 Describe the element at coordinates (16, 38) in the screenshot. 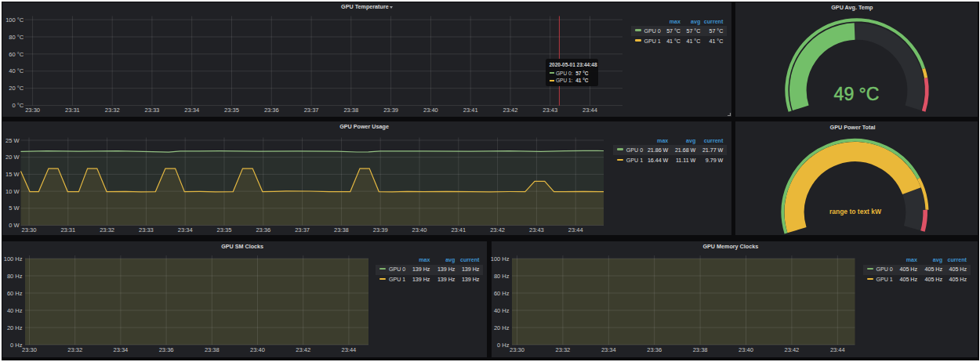

I see `svg-text: 80 °C` at that location.